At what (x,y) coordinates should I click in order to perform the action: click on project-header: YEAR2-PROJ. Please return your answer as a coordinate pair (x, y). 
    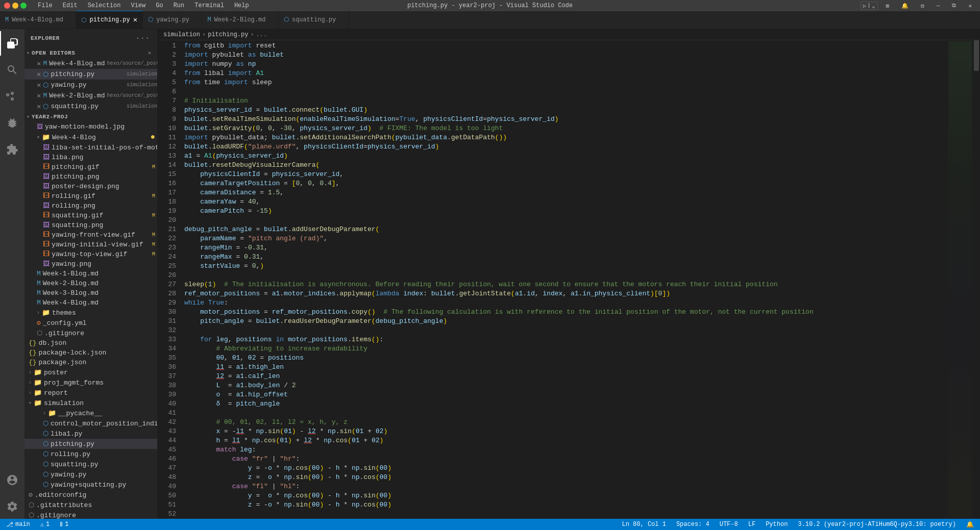
    Looking at the image, I should click on (91, 117).